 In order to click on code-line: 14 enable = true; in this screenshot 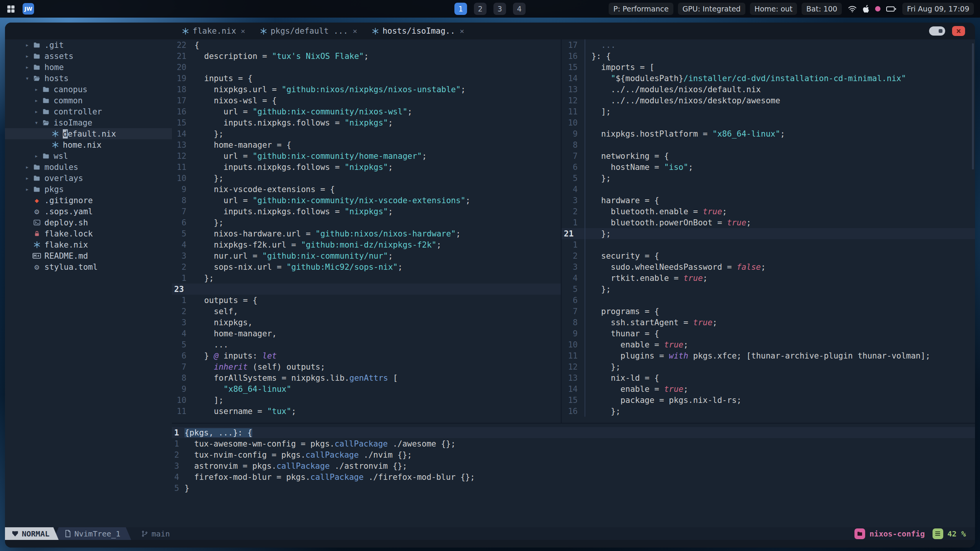, I will do `click(768, 389)`.